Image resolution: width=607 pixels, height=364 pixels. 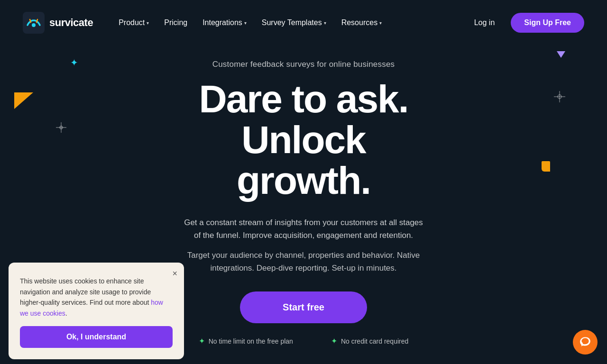 What do you see at coordinates (71, 23) in the screenshot?
I see `logo-text: survicate` at bounding box center [71, 23].